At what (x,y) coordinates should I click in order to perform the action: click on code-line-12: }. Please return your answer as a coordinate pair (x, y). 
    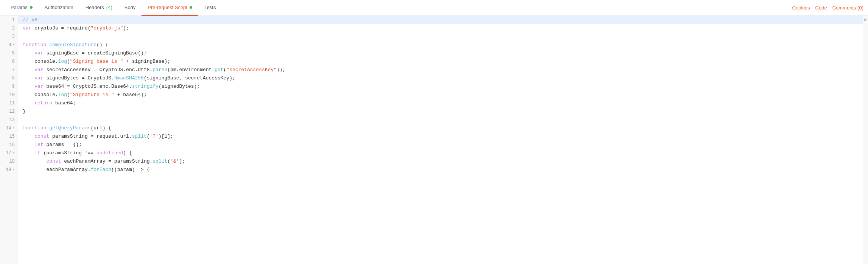
    Looking at the image, I should click on (440, 112).